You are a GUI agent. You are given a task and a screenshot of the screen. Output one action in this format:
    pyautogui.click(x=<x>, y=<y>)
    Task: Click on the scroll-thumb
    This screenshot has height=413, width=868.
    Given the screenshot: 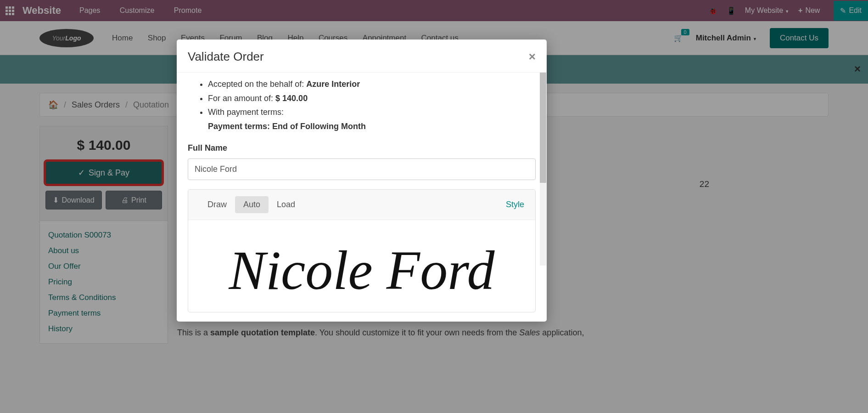 What is the action you would take?
    pyautogui.click(x=543, y=128)
    